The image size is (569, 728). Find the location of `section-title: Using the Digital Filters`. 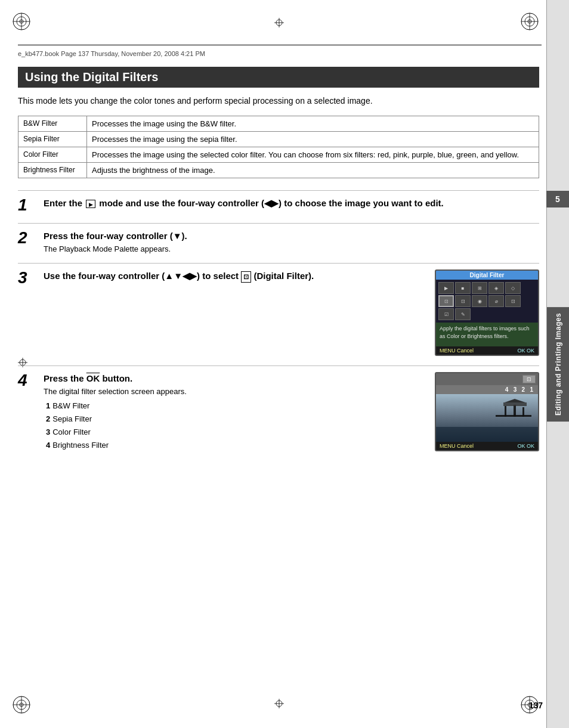

section-title: Using the Digital Filters is located at coordinates (279, 78).